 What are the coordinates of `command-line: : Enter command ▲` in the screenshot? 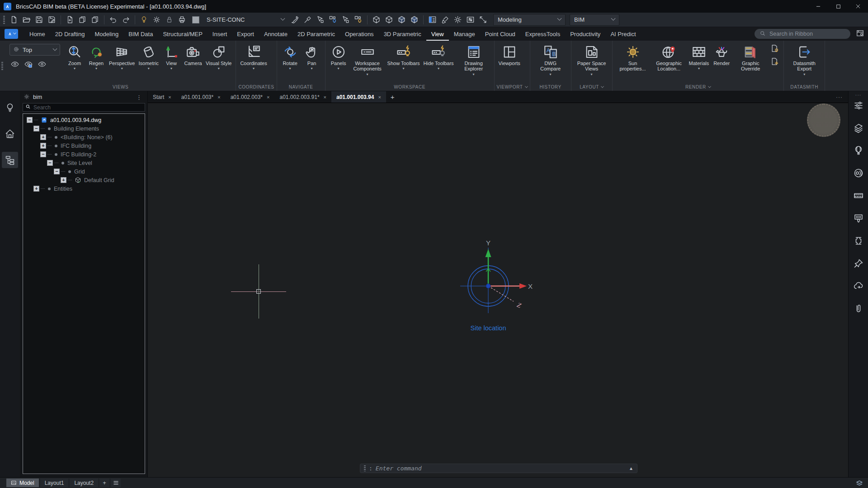 It's located at (499, 468).